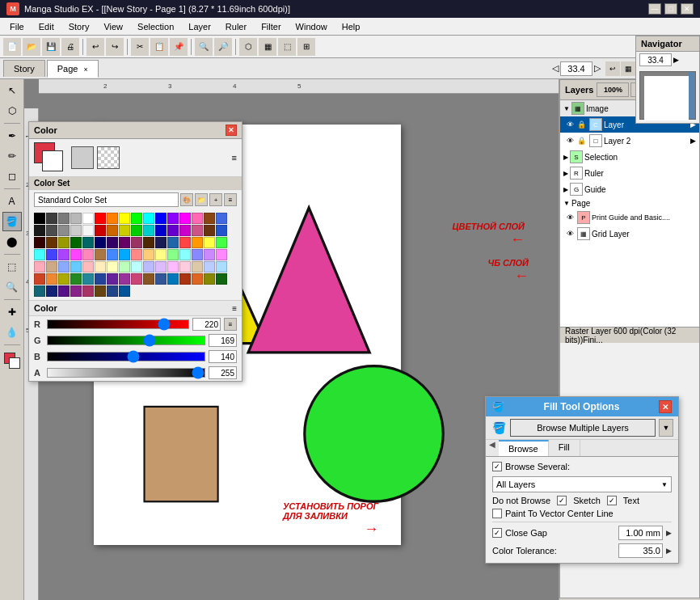 The image size is (700, 600). I want to click on paint-vector-checkbox, so click(497, 513).